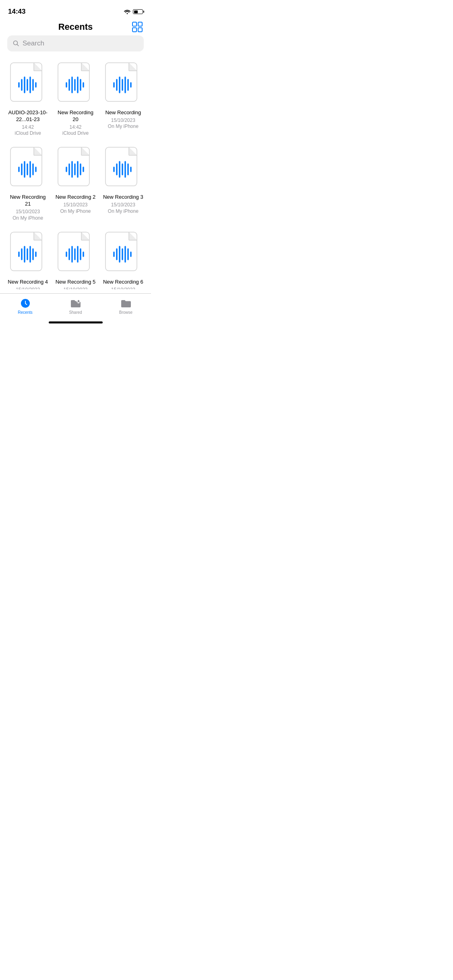 This screenshot has height=980, width=453. What do you see at coordinates (76, 303) in the screenshot?
I see `shared-tab-icon` at bounding box center [76, 303].